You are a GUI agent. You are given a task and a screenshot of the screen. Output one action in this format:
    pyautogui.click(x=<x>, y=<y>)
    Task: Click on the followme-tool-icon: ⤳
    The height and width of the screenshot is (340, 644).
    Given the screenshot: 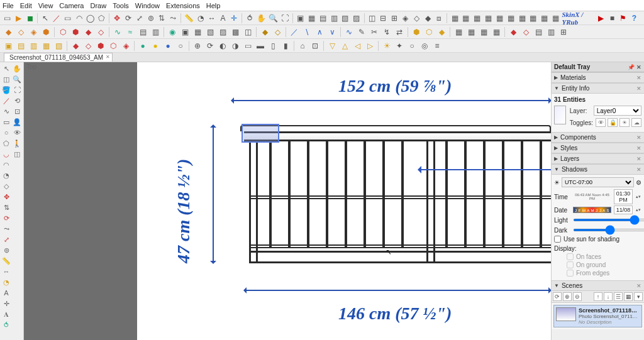 What is the action you would take?
    pyautogui.click(x=6, y=229)
    